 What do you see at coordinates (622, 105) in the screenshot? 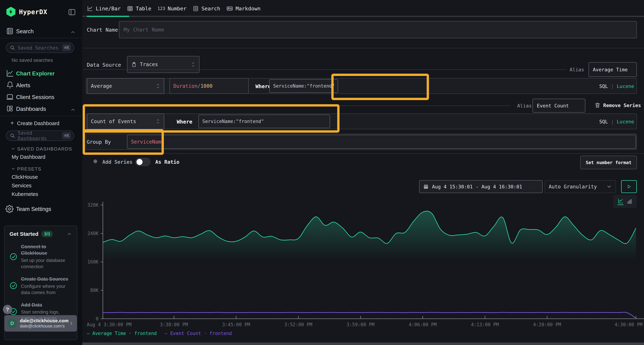
I see `remove-series-button: Remove Series` at bounding box center [622, 105].